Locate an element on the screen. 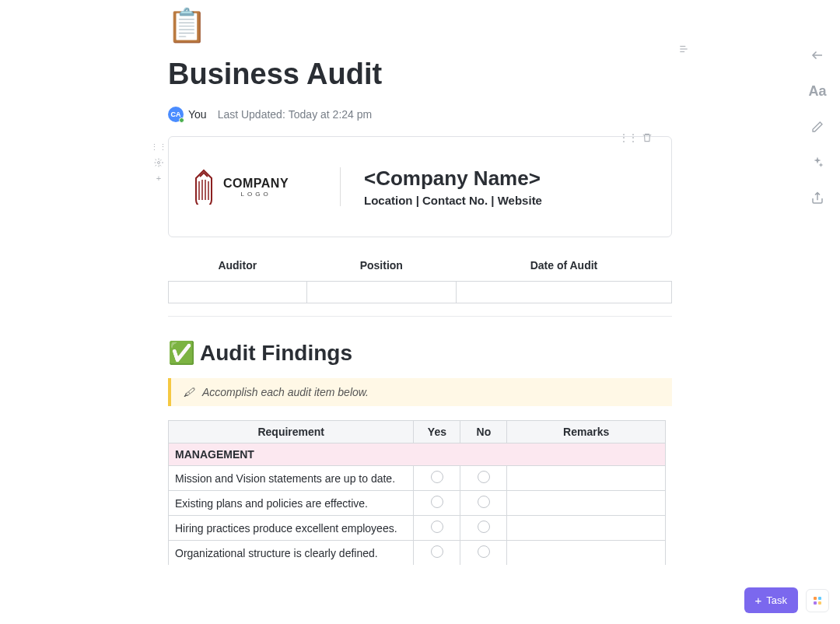 This screenshot has height=624, width=840. avatar: CA is located at coordinates (176, 114).